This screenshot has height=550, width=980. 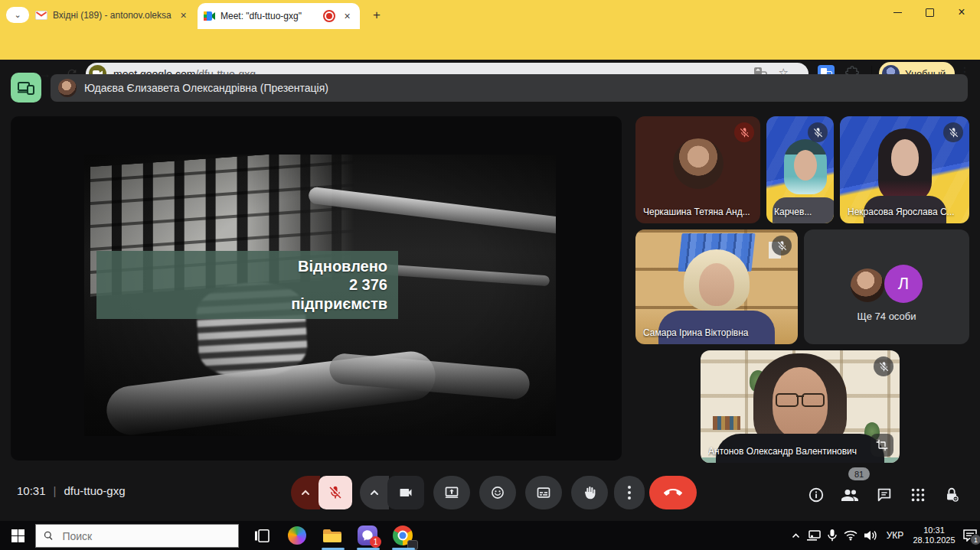 I want to click on raise-hand-icon, so click(x=590, y=493).